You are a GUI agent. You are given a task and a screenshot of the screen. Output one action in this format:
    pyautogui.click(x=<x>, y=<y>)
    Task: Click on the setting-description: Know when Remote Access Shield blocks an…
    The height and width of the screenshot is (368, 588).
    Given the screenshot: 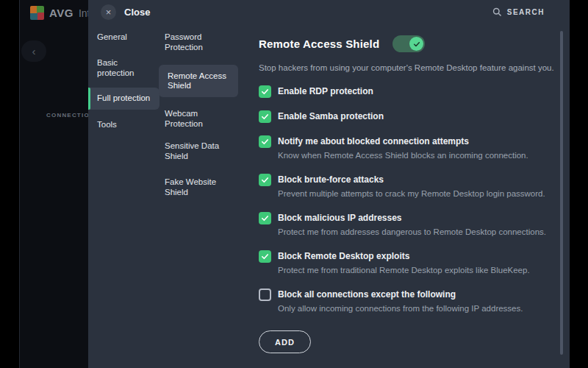 What is the action you would take?
    pyautogui.click(x=403, y=156)
    